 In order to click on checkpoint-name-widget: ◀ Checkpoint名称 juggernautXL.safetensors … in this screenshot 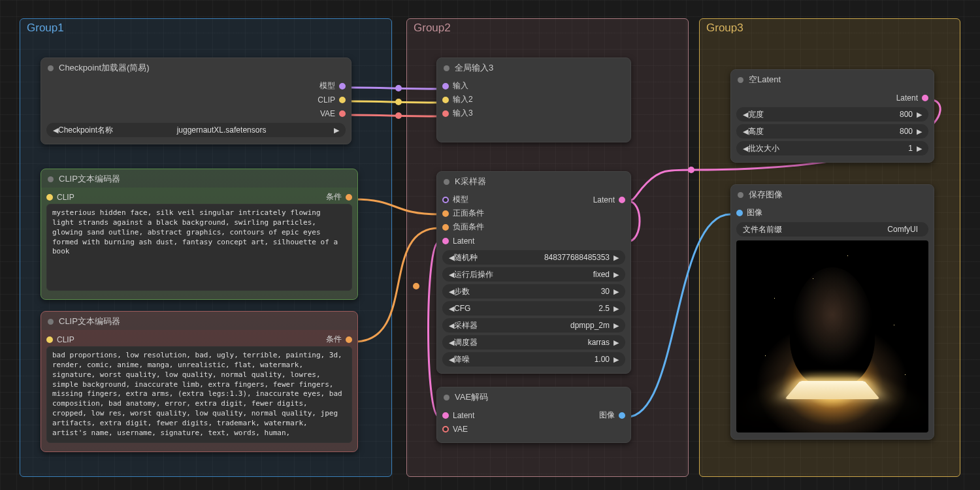, I will do `click(196, 130)`.